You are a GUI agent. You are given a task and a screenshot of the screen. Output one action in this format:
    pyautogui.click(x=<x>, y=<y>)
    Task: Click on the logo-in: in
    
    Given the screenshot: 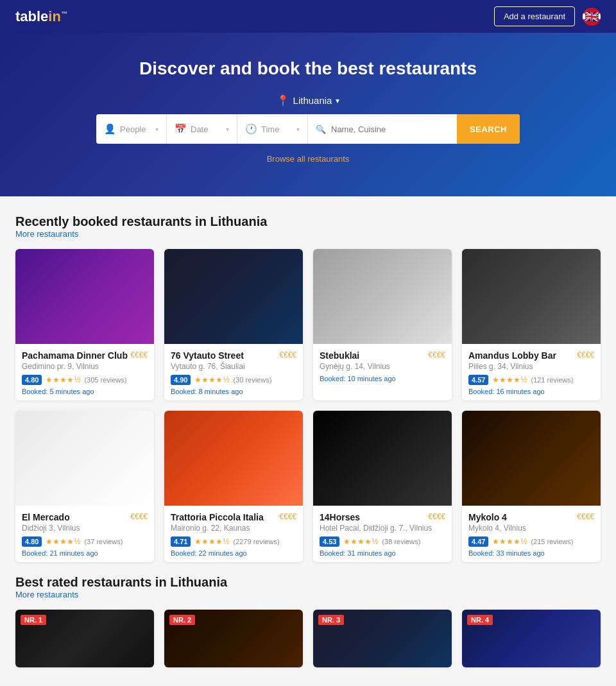 What is the action you would take?
    pyautogui.click(x=55, y=17)
    